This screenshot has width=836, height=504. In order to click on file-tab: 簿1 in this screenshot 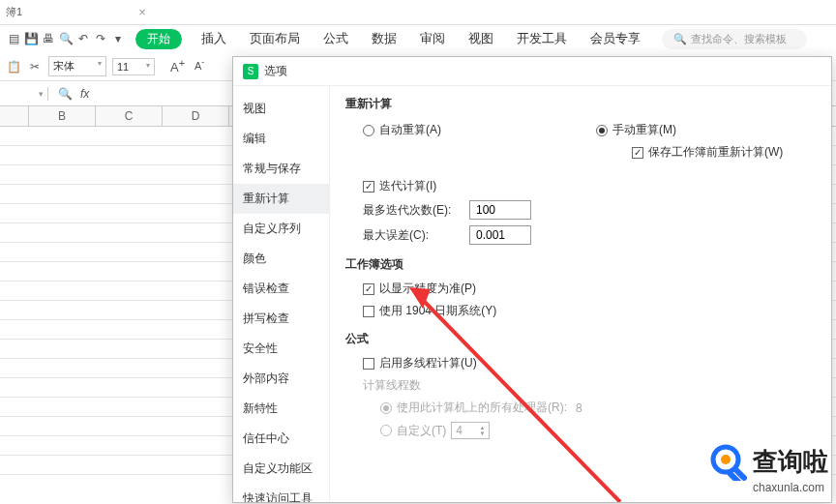, I will do `click(14, 12)`.